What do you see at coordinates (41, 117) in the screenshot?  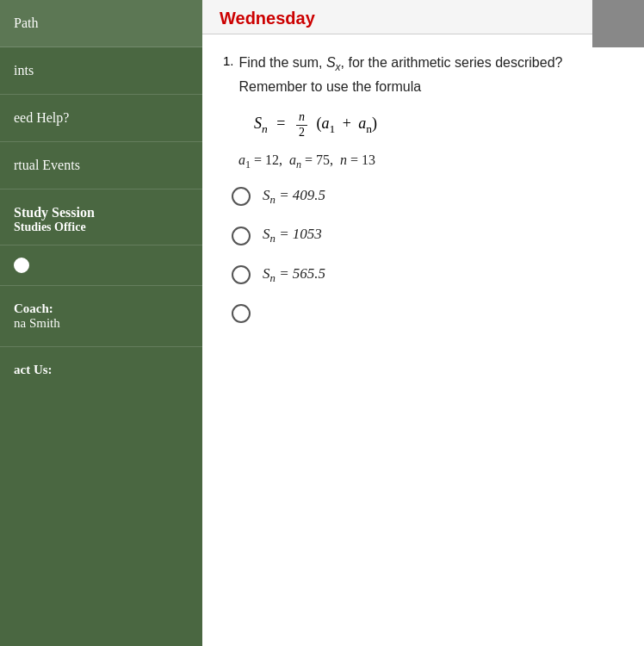 I see `sidebar-item-need-help-label: eed Help?` at bounding box center [41, 117].